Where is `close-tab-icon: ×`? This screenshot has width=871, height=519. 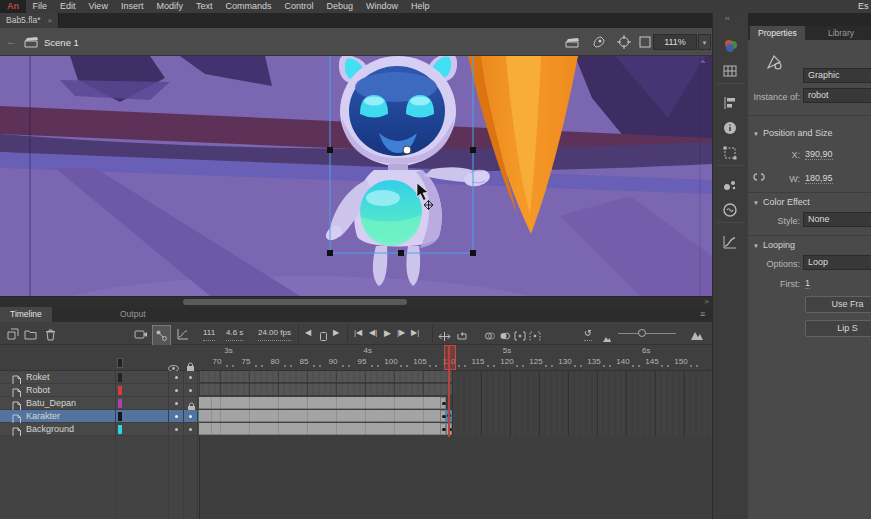 close-tab-icon: × is located at coordinates (50, 20).